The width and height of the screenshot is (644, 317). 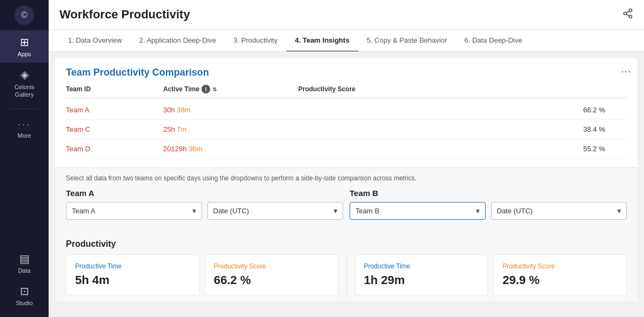 I want to click on productivity-section-label: Productivity, so click(x=346, y=244).